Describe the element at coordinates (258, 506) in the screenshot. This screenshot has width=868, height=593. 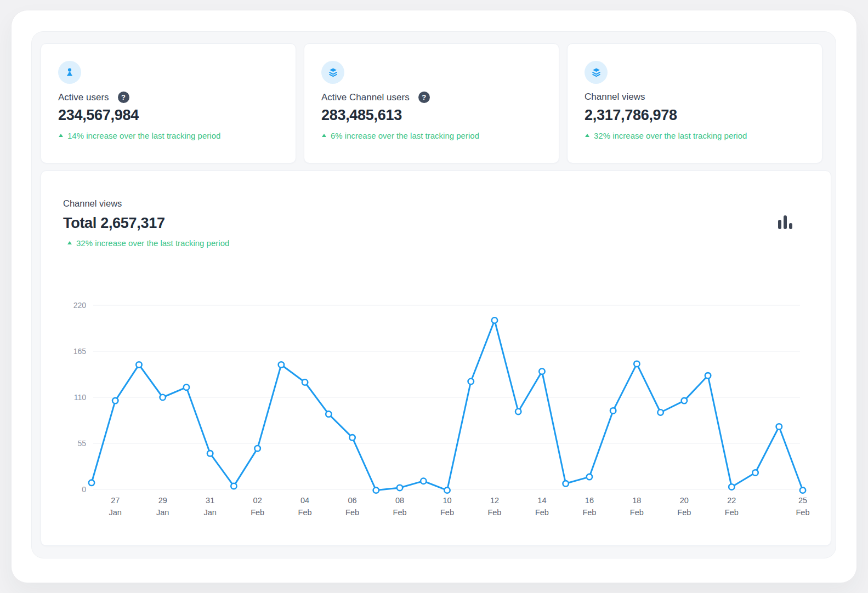
I see `x-axis-tick: 02Feb` at that location.